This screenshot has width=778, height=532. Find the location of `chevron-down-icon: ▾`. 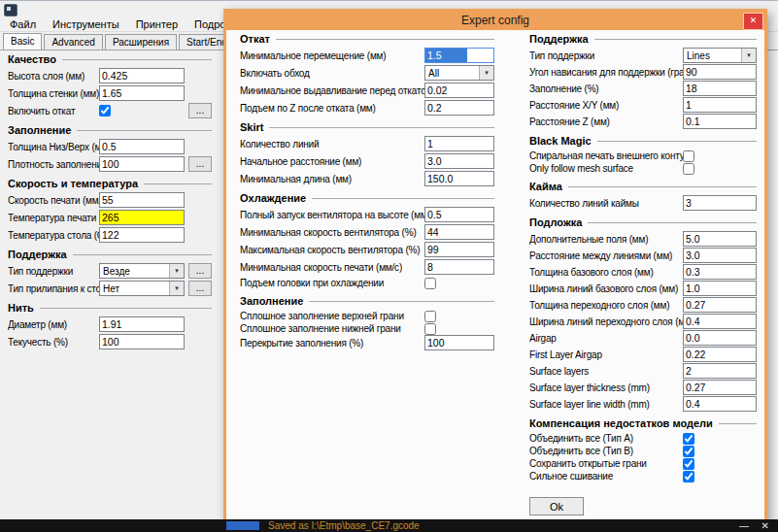

chevron-down-icon: ▾ is located at coordinates (177, 271).